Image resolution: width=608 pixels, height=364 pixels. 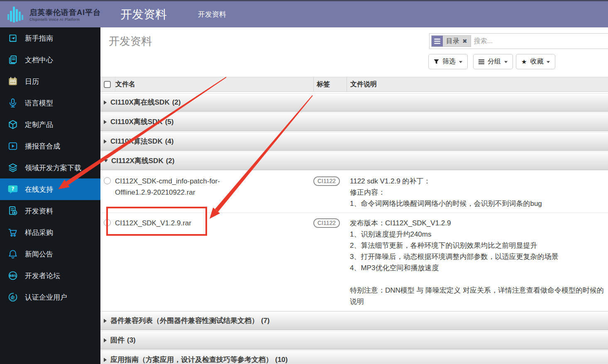 What do you see at coordinates (212, 14) in the screenshot?
I see `header-menu-item: 开发资料` at bounding box center [212, 14].